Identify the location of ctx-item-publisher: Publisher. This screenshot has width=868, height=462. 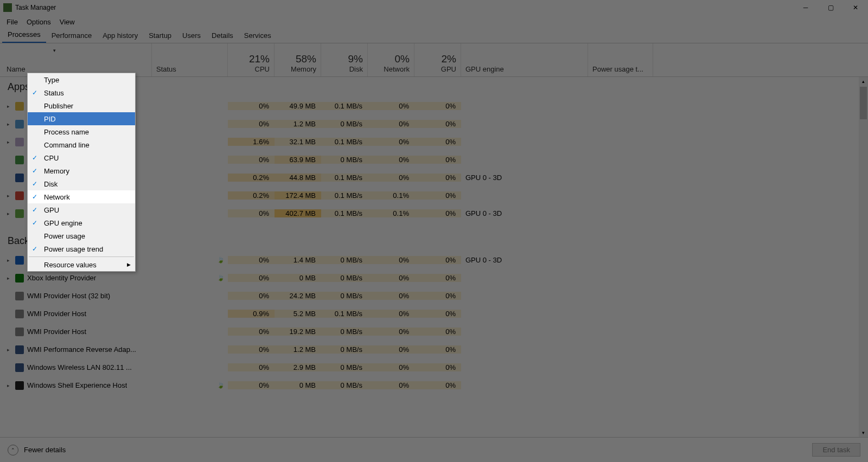
(81, 106).